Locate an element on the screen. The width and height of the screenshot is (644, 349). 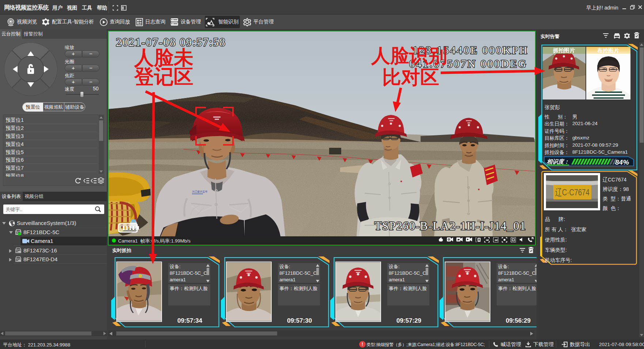
svg-text: 84% is located at coordinates (622, 162).